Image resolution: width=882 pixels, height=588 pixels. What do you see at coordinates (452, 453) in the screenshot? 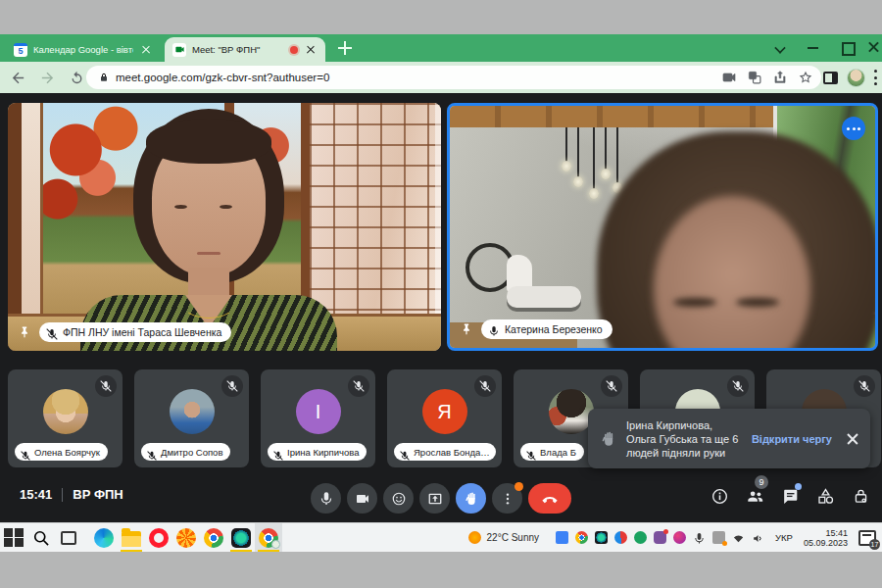
I see `participant-name: Ярослав Бонда…` at bounding box center [452, 453].